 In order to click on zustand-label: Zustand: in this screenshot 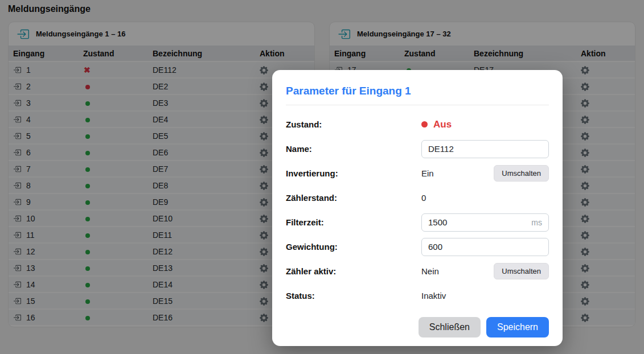, I will do `click(354, 124)`.